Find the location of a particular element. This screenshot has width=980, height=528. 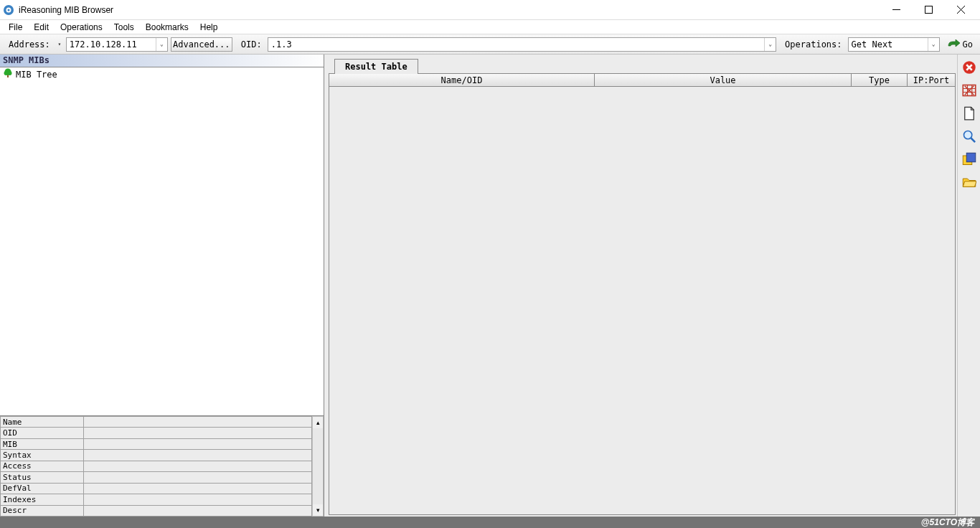

property-row: Descr is located at coordinates (156, 511).